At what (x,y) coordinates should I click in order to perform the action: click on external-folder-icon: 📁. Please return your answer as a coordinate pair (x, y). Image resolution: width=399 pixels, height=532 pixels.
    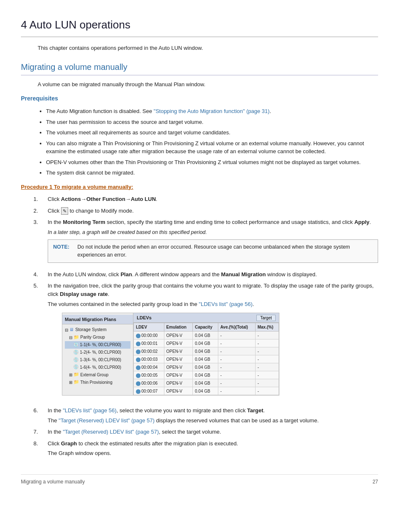
    Looking at the image, I should click on (76, 375).